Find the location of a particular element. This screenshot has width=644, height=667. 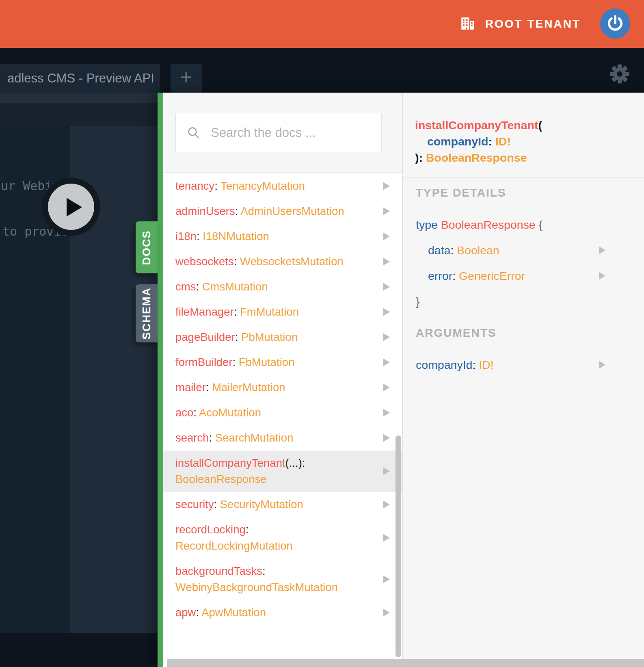

schema-tab-label: SCHEMA is located at coordinates (147, 314).